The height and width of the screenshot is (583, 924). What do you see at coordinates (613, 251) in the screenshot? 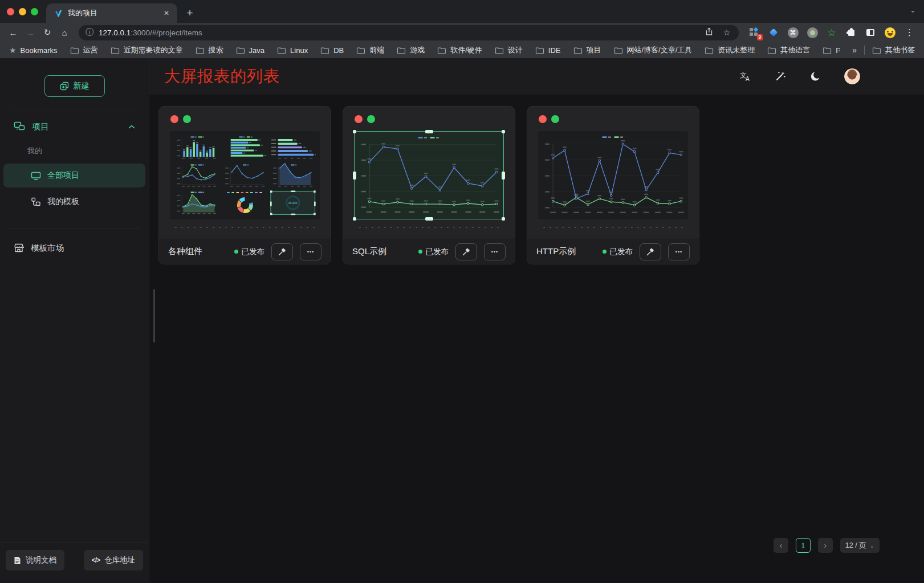
I see `card-footer: HTTP示例 已发布 •••` at bounding box center [613, 251].